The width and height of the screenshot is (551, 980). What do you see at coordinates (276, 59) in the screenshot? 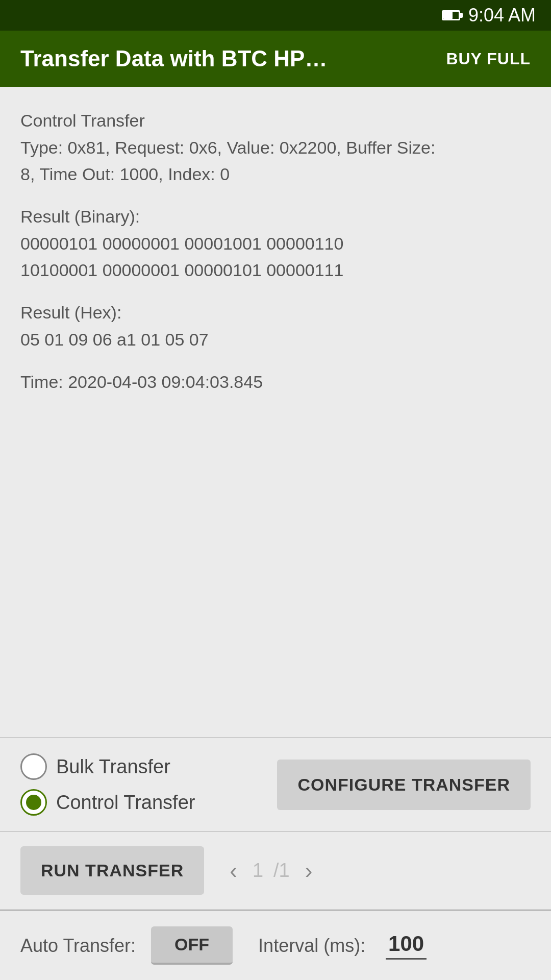
I see `app-bar: Transfer Data with BTC HP… BUY FULL` at bounding box center [276, 59].